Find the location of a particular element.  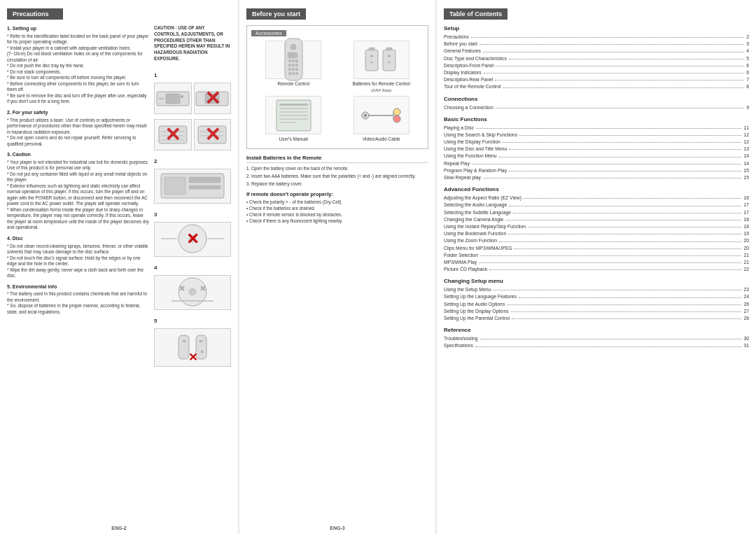

toc-page: 7 is located at coordinates (748, 80).